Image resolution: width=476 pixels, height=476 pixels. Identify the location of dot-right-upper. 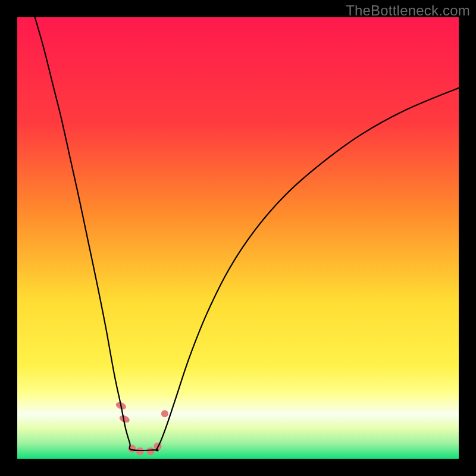
(165, 414).